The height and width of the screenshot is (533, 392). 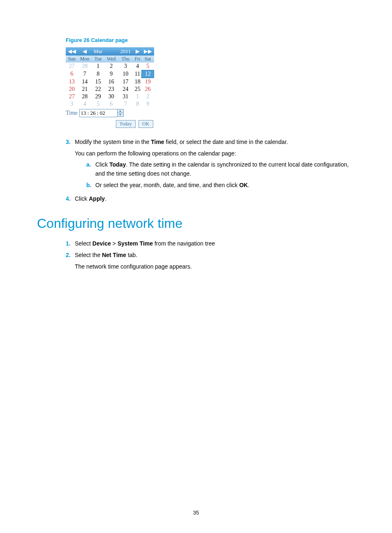 I want to click on text: . The date setting in the calendar is sy…, so click(x=222, y=169).